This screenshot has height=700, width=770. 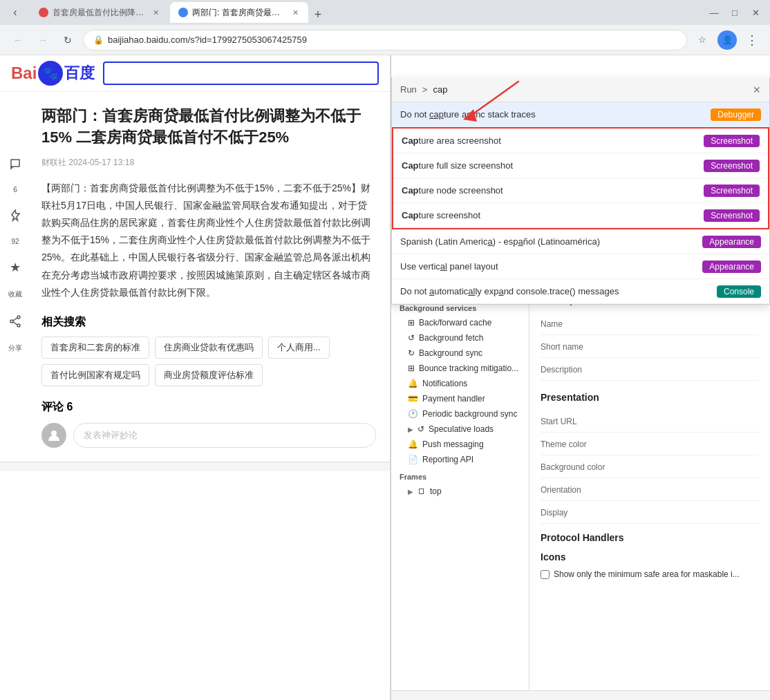 I want to click on cmd-item-area-screenshot: Capture area screenshot Screenshot, so click(x=581, y=141).